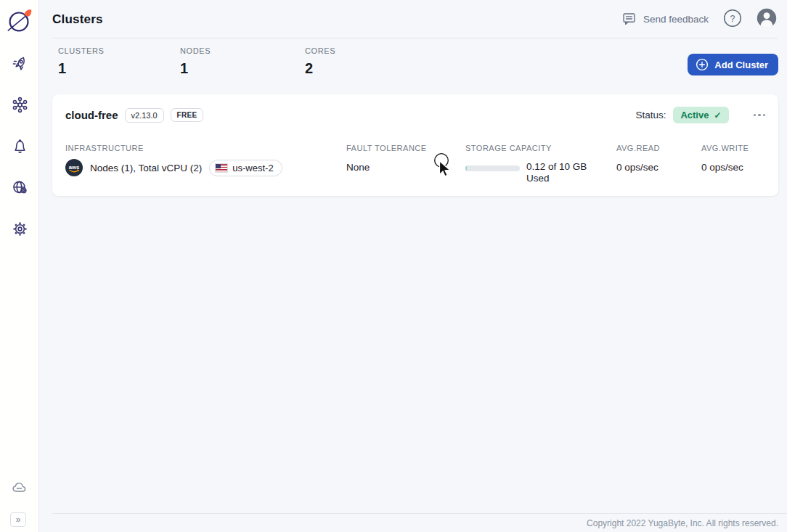 The height and width of the screenshot is (532, 787). Describe the element at coordinates (74, 168) in the screenshot. I see `aws-icon: aws` at that location.